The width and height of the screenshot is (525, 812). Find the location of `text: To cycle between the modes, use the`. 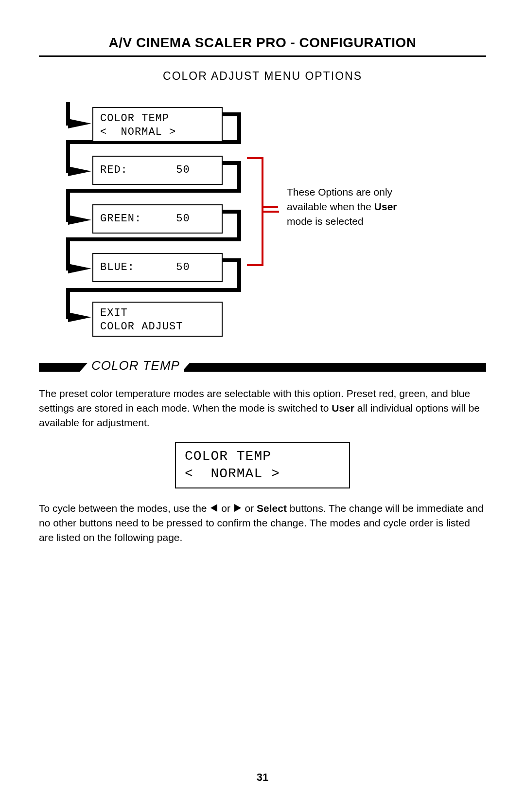

text: To cycle between the modes, use the is located at coordinates (124, 508).